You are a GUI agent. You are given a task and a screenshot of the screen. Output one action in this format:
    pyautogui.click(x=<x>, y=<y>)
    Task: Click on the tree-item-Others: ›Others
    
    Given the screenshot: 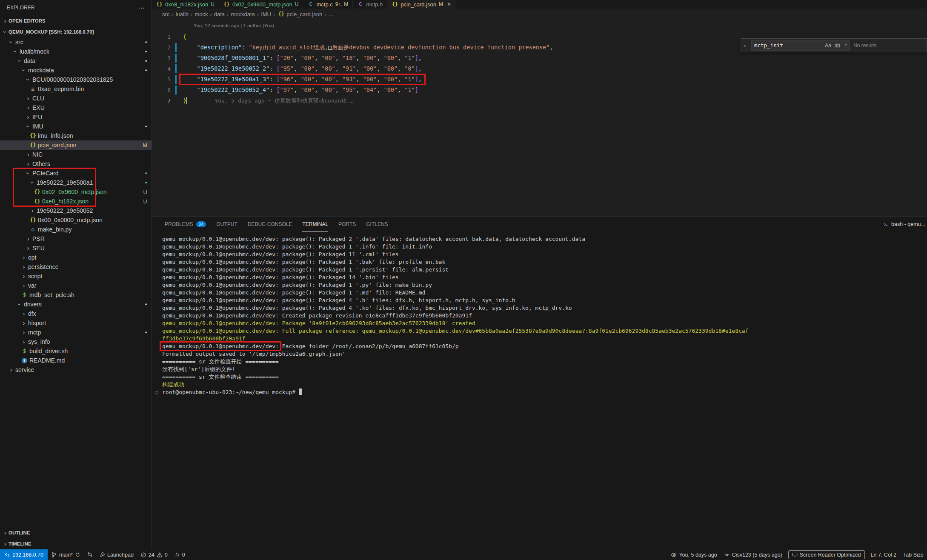 What is the action you would take?
    pyautogui.click(x=76, y=164)
    